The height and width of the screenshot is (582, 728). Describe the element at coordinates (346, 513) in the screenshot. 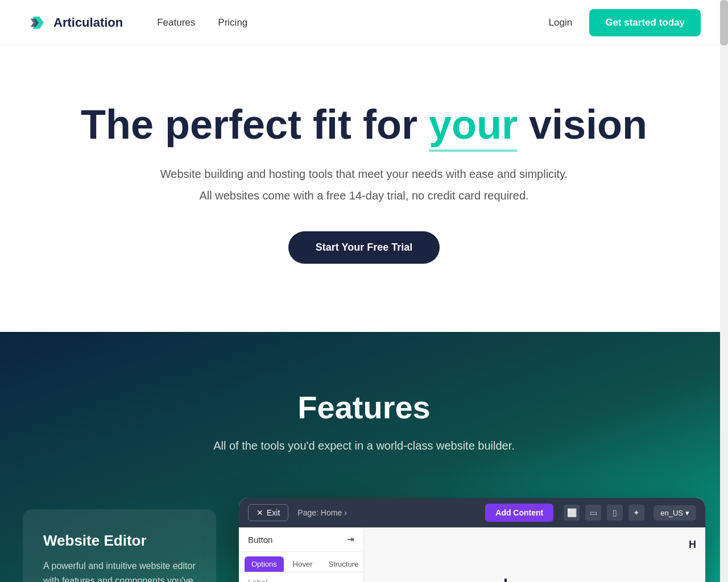

I see `chevron-right-icon: ›` at that location.